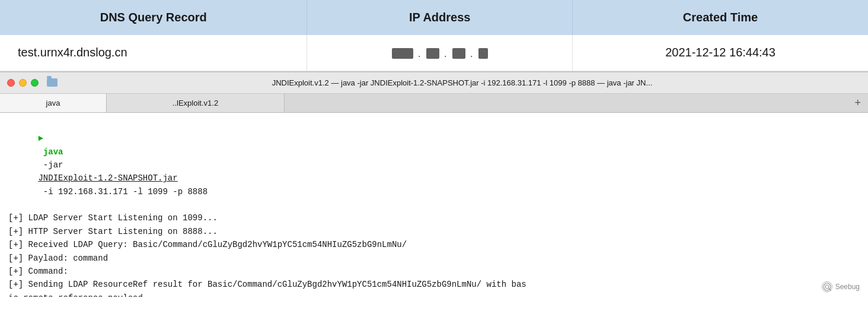  What do you see at coordinates (53, 103) in the screenshot?
I see `tab-java: java` at bounding box center [53, 103].